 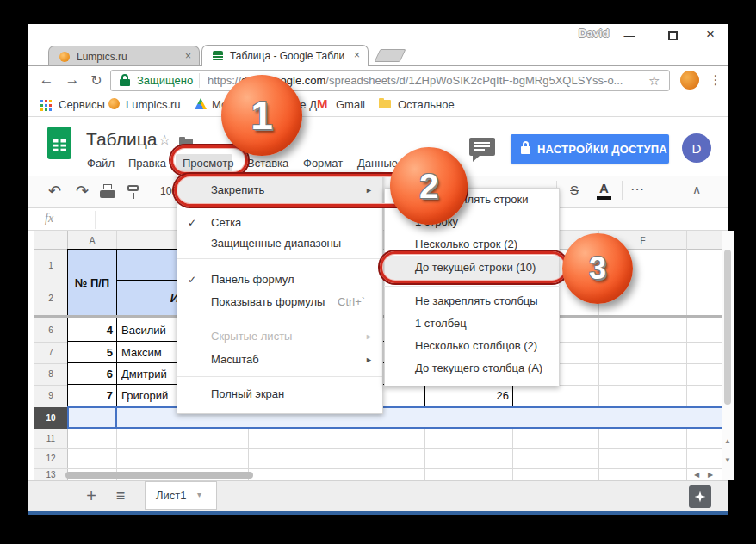 I want to click on submenu-item-several-rows: Несколько строк (2), so click(x=467, y=244).